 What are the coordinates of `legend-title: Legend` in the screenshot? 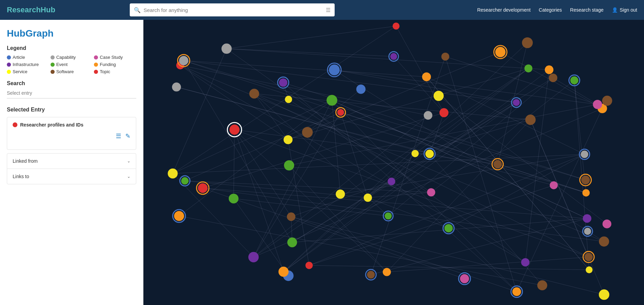 It's located at (72, 48).